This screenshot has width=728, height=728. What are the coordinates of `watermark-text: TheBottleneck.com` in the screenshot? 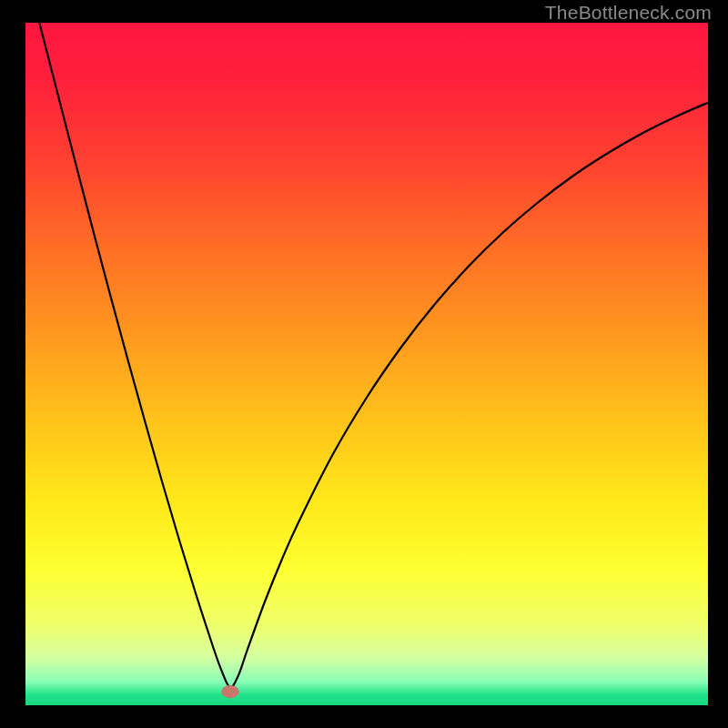 It's located at (628, 13).